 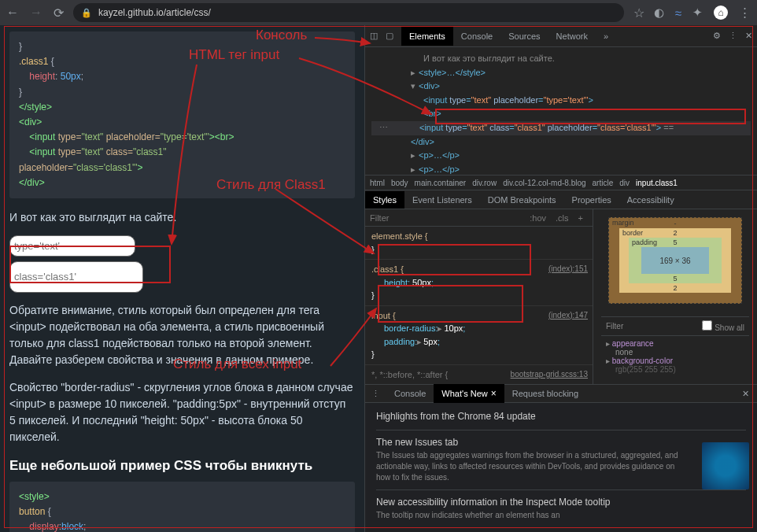 I want to click on lock-icon: 🔒, so click(x=87, y=13).